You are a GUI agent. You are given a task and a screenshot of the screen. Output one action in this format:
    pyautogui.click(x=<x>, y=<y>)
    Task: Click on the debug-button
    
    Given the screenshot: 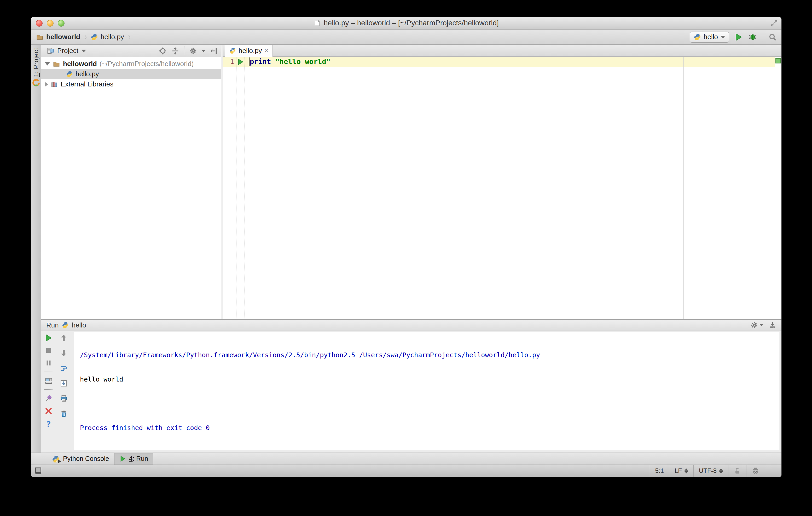 What is the action you would take?
    pyautogui.click(x=753, y=37)
    